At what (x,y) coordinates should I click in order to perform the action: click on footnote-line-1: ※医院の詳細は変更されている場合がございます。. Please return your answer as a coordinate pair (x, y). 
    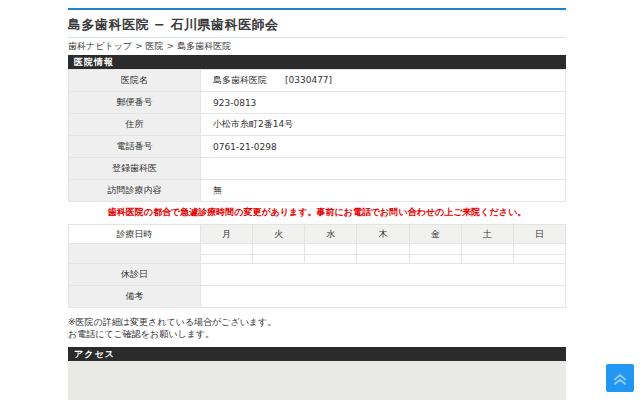
    Looking at the image, I should click on (317, 322).